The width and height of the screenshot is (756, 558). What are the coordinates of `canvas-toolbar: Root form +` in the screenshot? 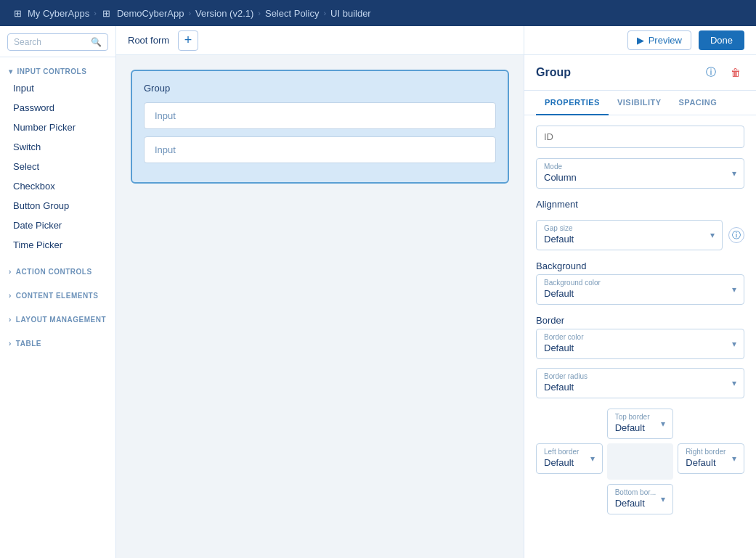 It's located at (320, 41).